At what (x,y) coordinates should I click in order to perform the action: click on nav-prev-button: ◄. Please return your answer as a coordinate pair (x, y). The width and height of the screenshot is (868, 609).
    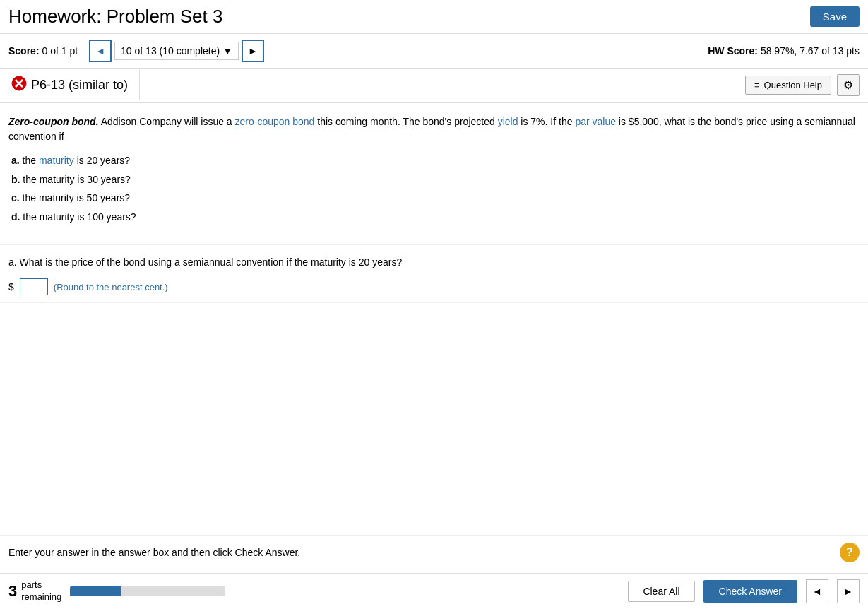
    Looking at the image, I should click on (100, 51).